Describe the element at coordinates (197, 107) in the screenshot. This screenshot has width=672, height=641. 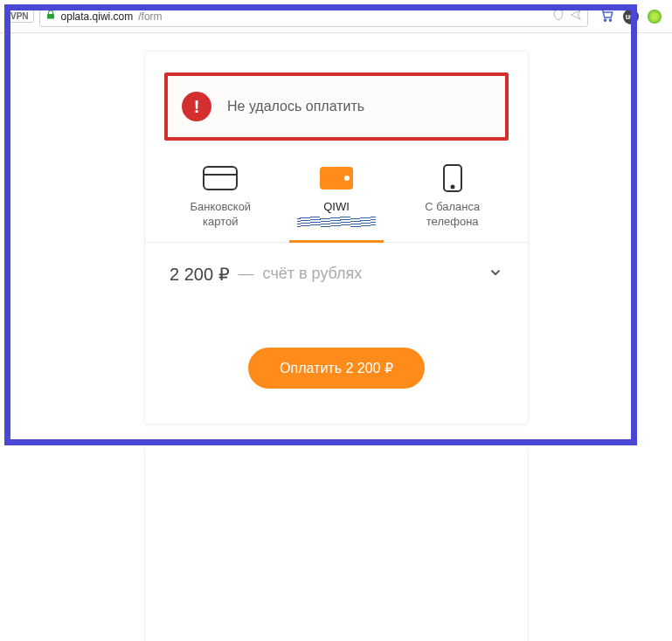
I see `error-icon: !` at that location.